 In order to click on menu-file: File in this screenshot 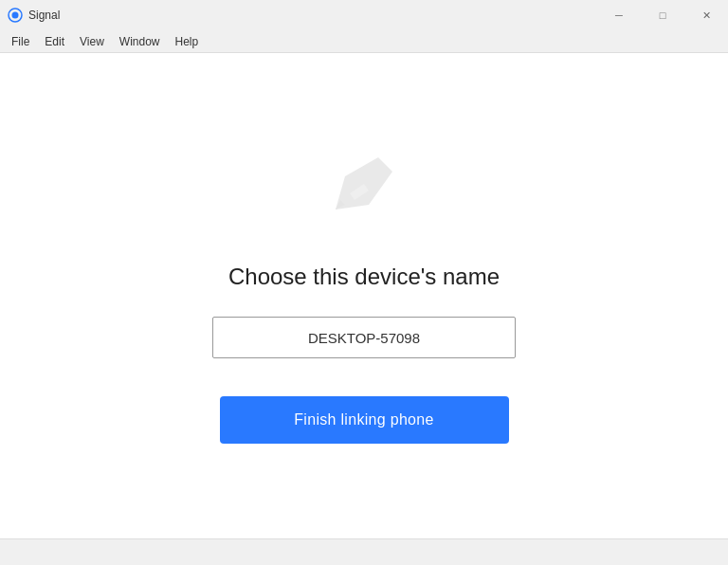, I will do `click(21, 42)`.